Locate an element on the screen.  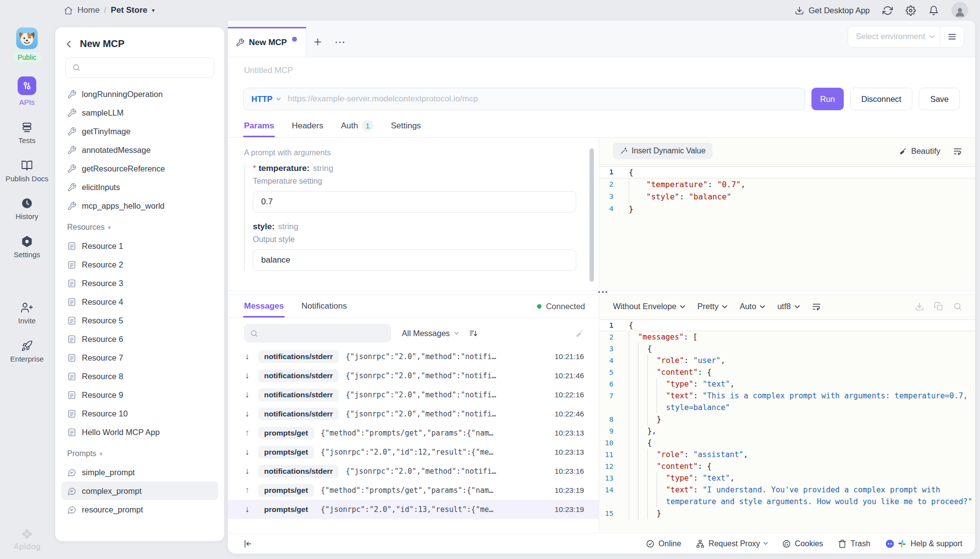
breadcrumb-home: Home is located at coordinates (88, 10).